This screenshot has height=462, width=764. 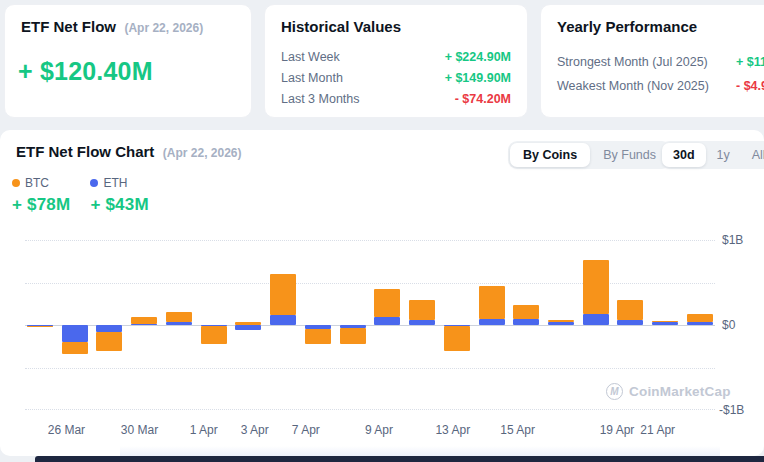 I want to click on view-toggle-group: By CoinsBy Funds, so click(x=590, y=155).